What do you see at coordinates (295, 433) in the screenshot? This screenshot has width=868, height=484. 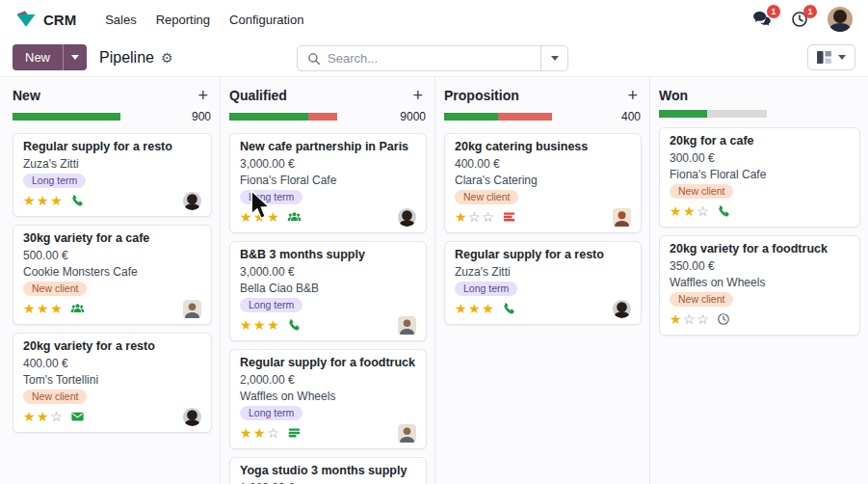 I see `tasks-icon` at bounding box center [295, 433].